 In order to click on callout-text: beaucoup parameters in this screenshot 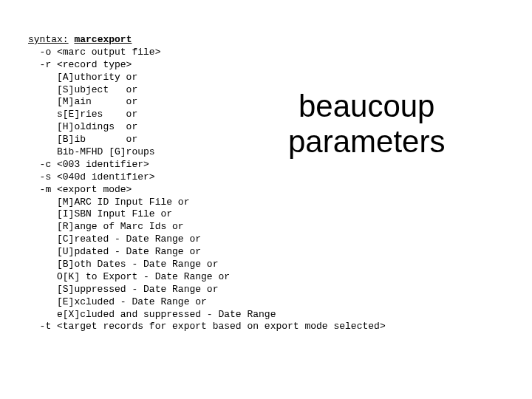, I will do `click(366, 124)`.